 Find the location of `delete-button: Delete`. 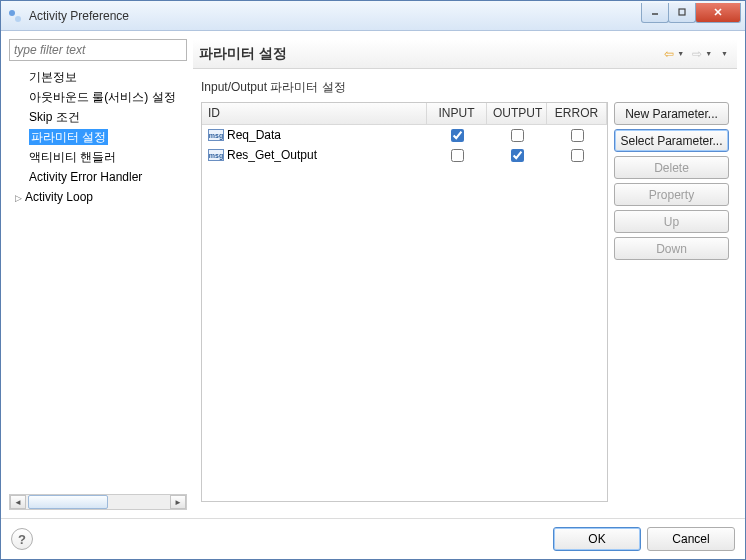

delete-button: Delete is located at coordinates (672, 168).